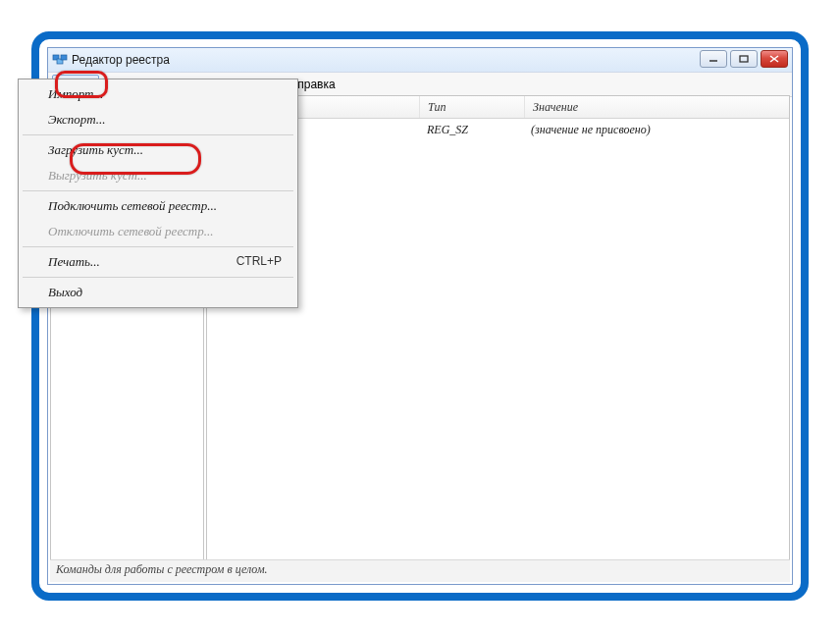 The image size is (840, 633). I want to click on minimize-button, so click(713, 59).